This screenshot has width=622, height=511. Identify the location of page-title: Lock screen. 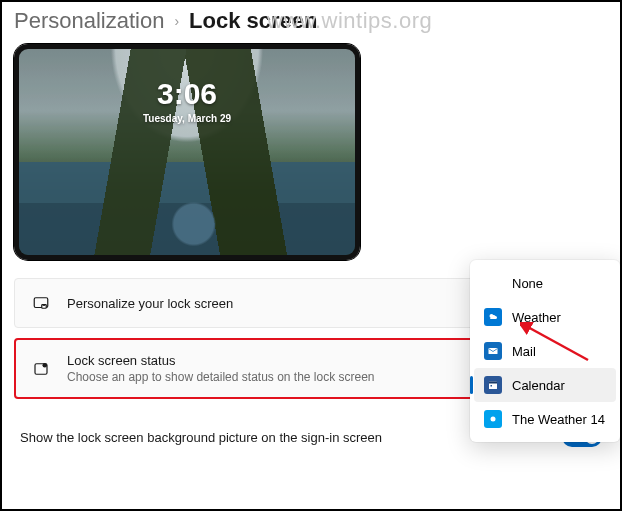
(253, 21).